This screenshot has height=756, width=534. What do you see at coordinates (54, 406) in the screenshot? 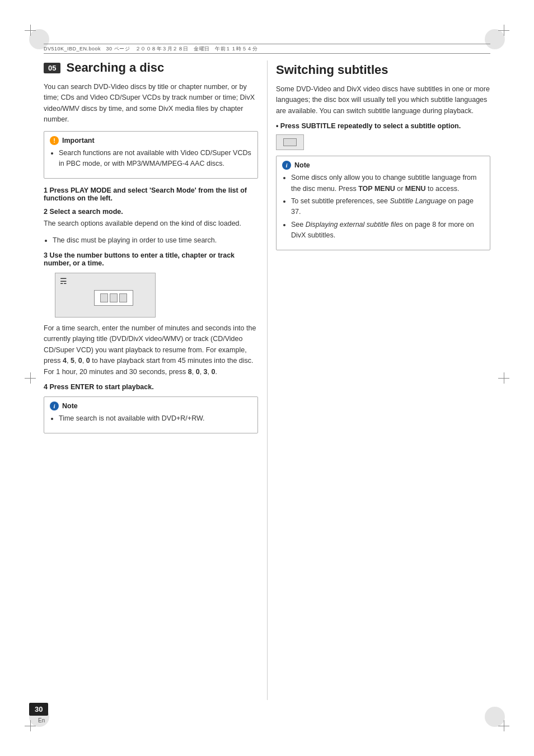
I see `note-icon: i` at bounding box center [54, 406].